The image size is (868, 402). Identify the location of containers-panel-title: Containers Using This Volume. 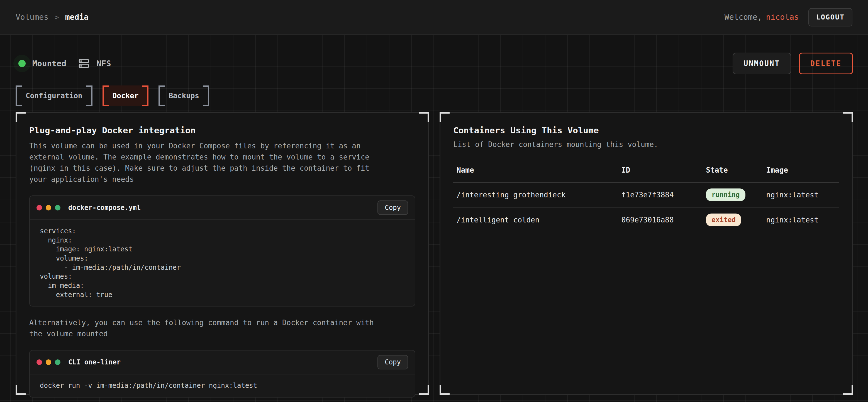
(646, 130).